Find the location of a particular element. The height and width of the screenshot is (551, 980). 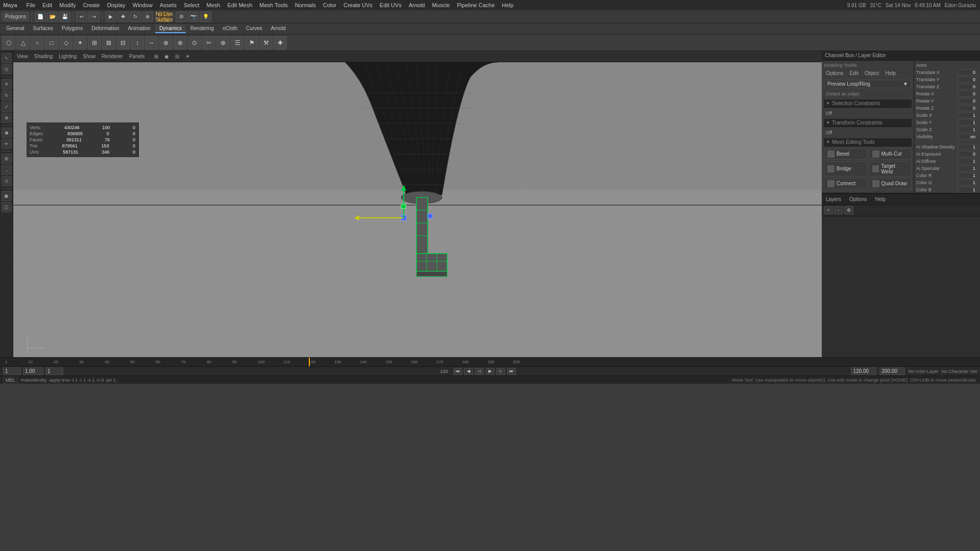

menu-mesh: Mesh is located at coordinates (213, 5).